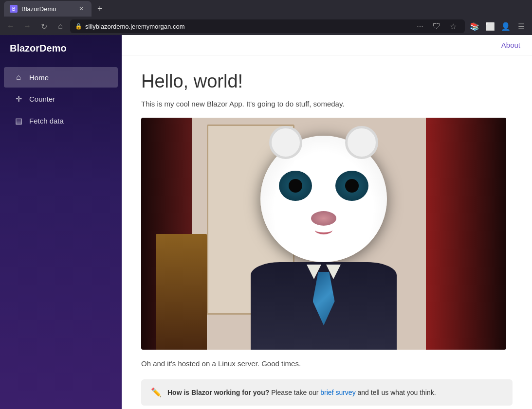 This screenshot has height=409, width=532. I want to click on menu-icon: ☰, so click(521, 26).